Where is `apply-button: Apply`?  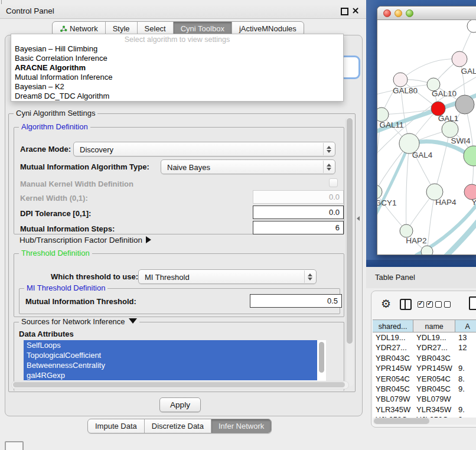
apply-button: Apply is located at coordinates (180, 405).